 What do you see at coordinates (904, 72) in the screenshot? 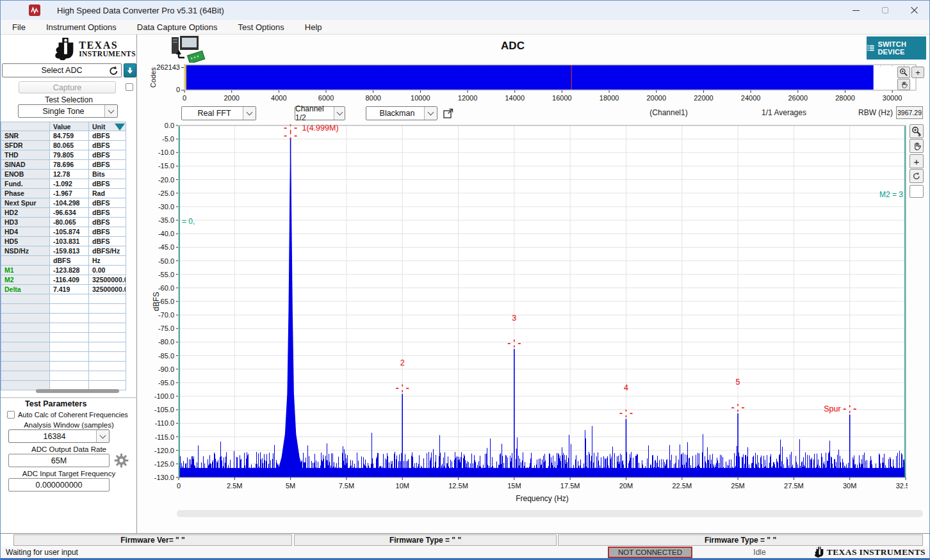
I see `codes-zoom-button` at bounding box center [904, 72].